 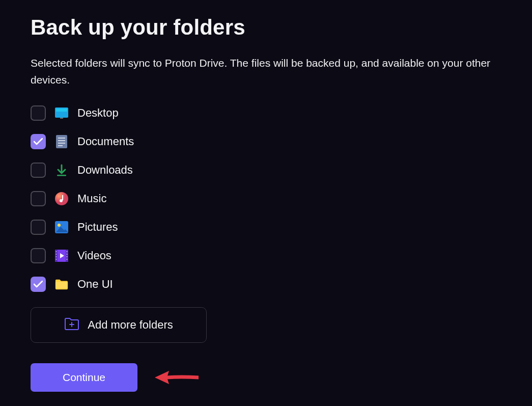 What do you see at coordinates (98, 113) in the screenshot?
I see `folder-label: Desktop` at bounding box center [98, 113].